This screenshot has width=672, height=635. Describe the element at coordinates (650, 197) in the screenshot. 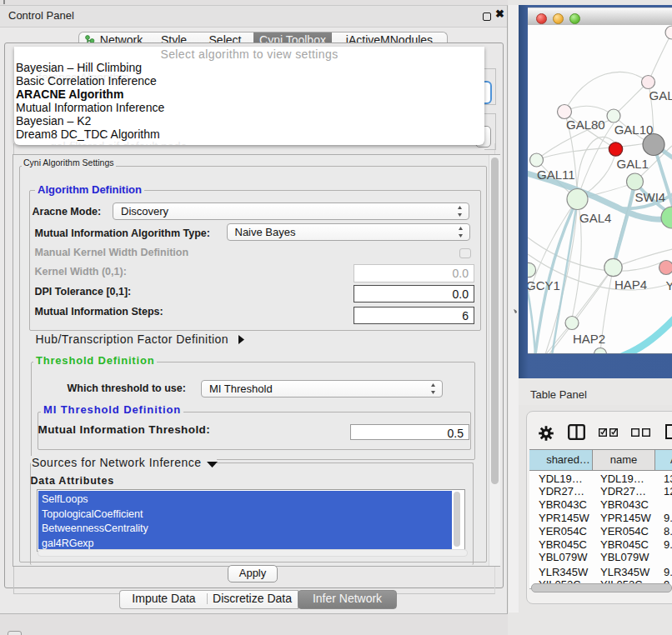

I see `svg-text: SWI4` at that location.